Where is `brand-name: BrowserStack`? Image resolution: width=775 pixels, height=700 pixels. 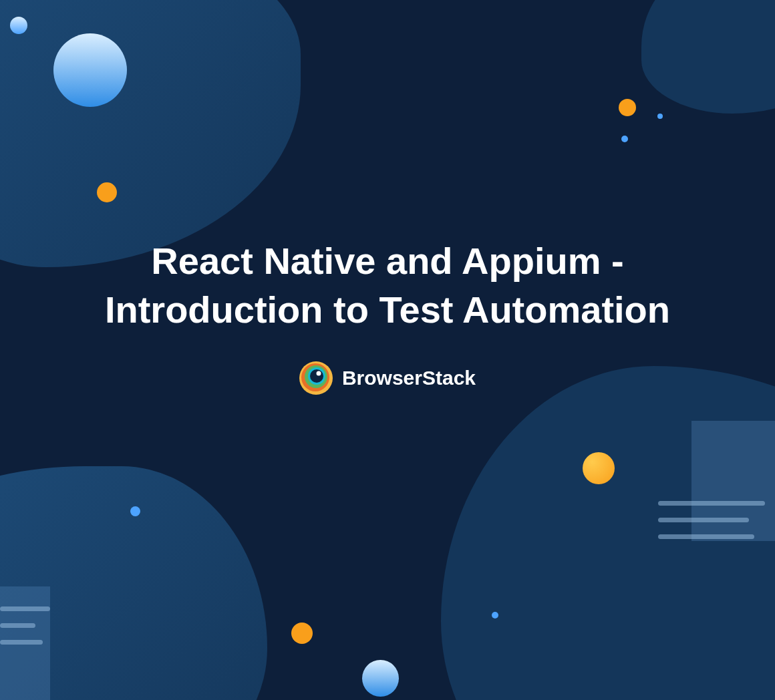 brand-name: BrowserStack is located at coordinates (409, 378).